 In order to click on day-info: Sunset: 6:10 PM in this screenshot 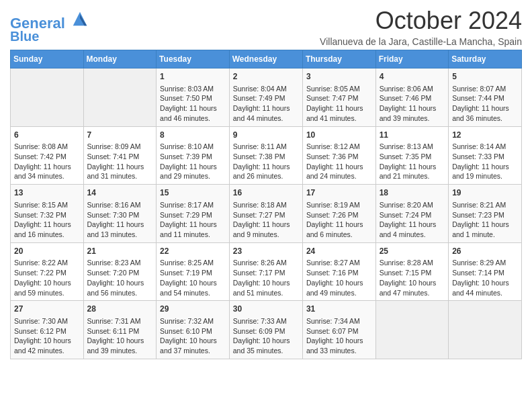, I will do `click(193, 332)`.